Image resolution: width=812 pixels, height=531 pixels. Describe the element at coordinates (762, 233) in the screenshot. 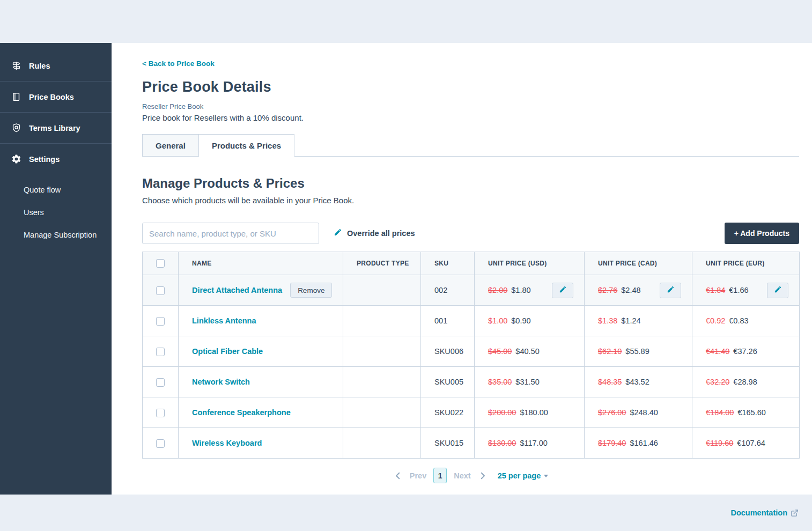

I see `add-products-button: + Add Products` at that location.